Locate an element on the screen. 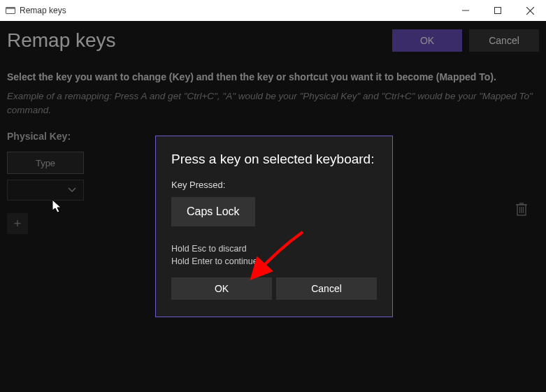 The height and width of the screenshot is (392, 546). modal-cancel-button: Cancel is located at coordinates (326, 289).